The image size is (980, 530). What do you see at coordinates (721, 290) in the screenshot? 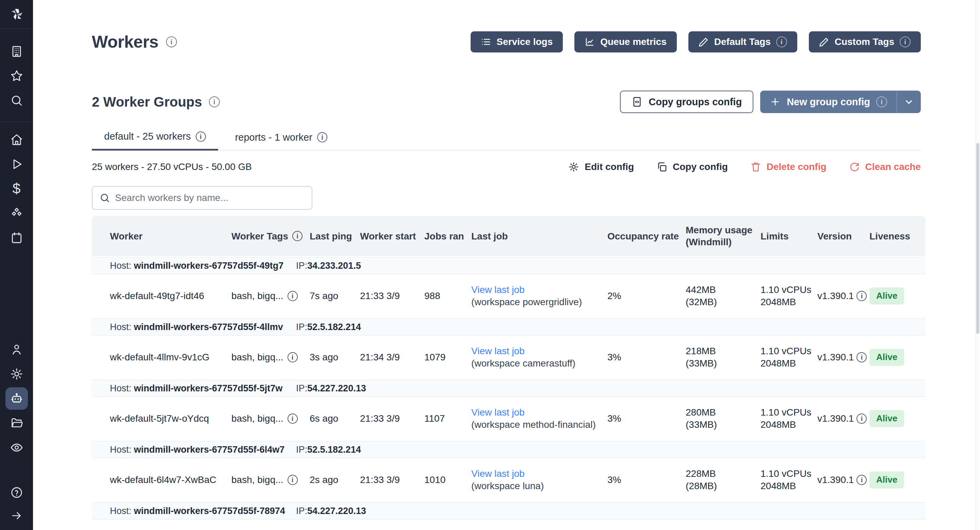
I see `memory-total: 442MB` at bounding box center [721, 290].